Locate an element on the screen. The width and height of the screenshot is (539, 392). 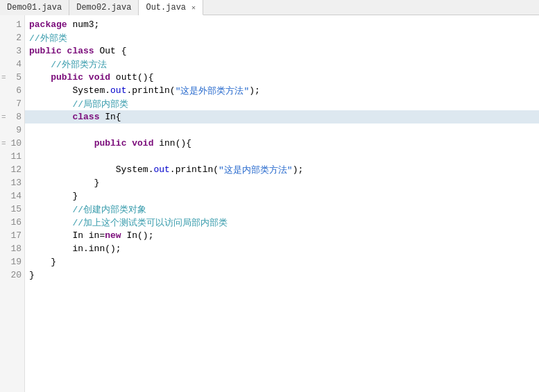
line-number-label: 12 is located at coordinates (16, 169).